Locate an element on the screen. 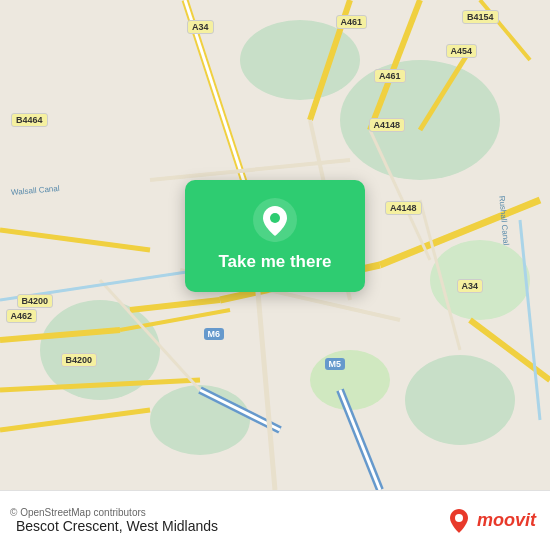 This screenshot has height=550, width=550. road-label-m6: M6 is located at coordinates (214, 334).